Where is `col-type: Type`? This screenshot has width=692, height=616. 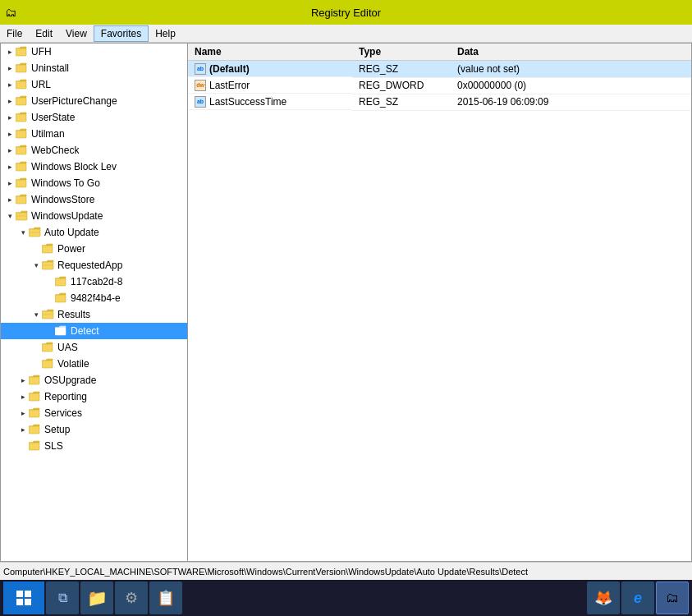 col-type: Type is located at coordinates (401, 53).